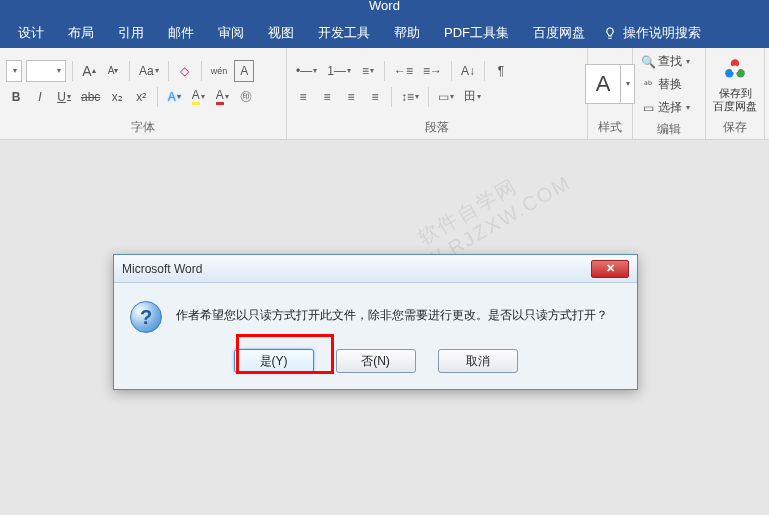 Image resolution: width=769 pixels, height=515 pixels. What do you see at coordinates (610, 94) in the screenshot?
I see `group-styles: A ▾ 样式` at bounding box center [610, 94].